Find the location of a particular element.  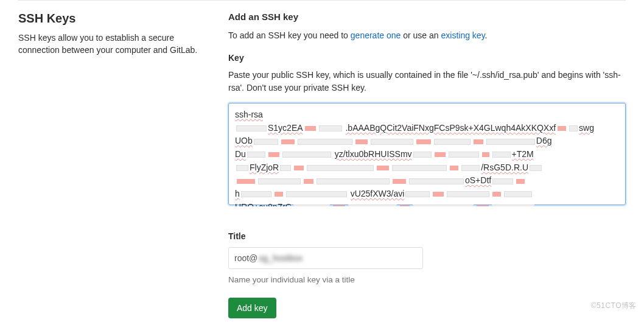

intro-mid: or use an is located at coordinates (421, 35).